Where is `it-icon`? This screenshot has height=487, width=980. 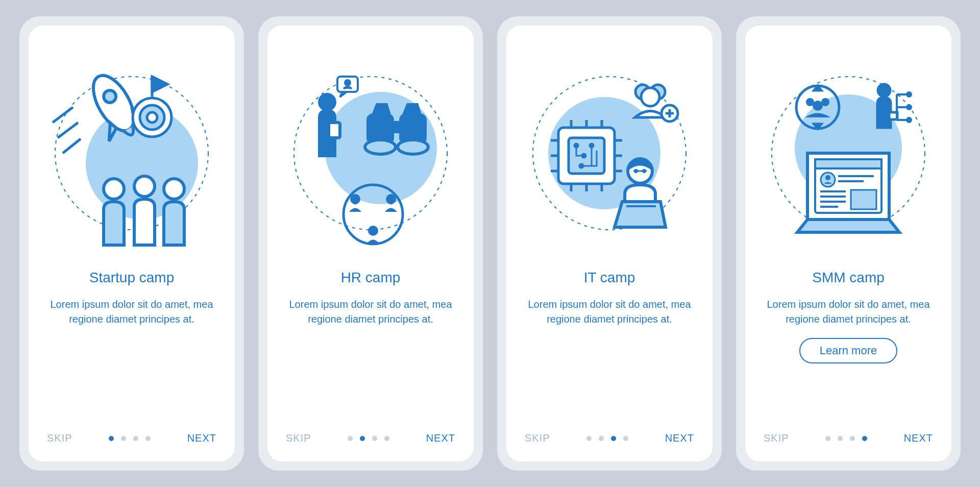 it-icon is located at coordinates (609, 153).